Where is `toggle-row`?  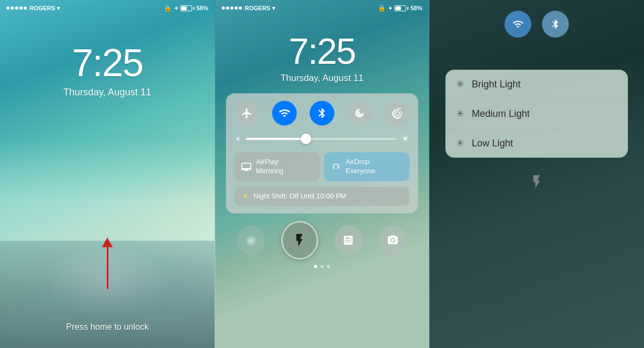 toggle-row is located at coordinates (322, 113).